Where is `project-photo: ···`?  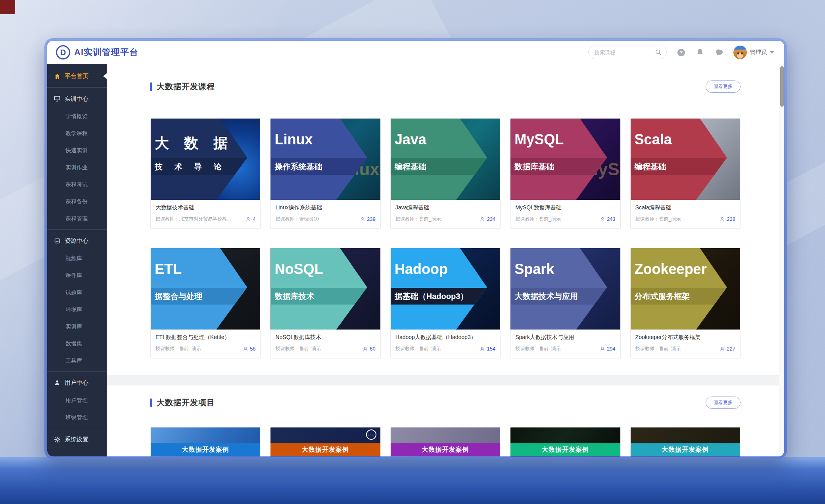
project-photo: ··· is located at coordinates (685, 435).